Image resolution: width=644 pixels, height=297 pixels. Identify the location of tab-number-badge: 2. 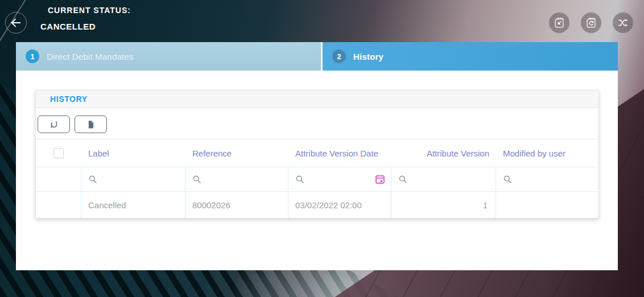
(339, 56).